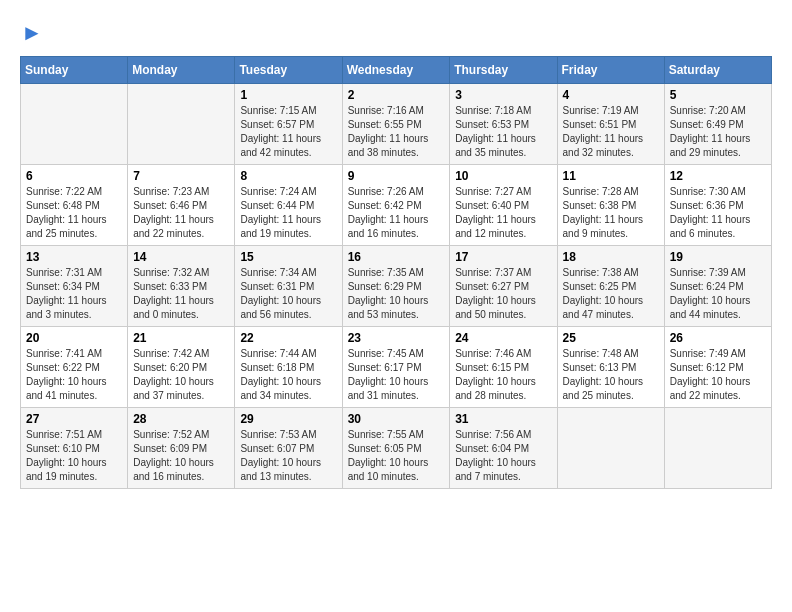 The height and width of the screenshot is (612, 792). What do you see at coordinates (66, 470) in the screenshot?
I see `daylight-text: Daylight: 10 hours and 19 minutes.` at bounding box center [66, 470].